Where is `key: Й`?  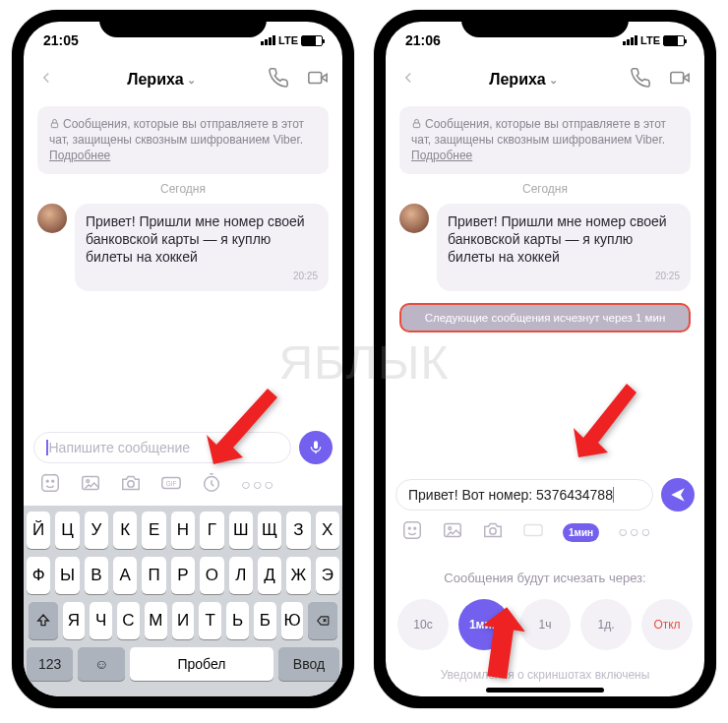 key: Й is located at coordinates (38, 530).